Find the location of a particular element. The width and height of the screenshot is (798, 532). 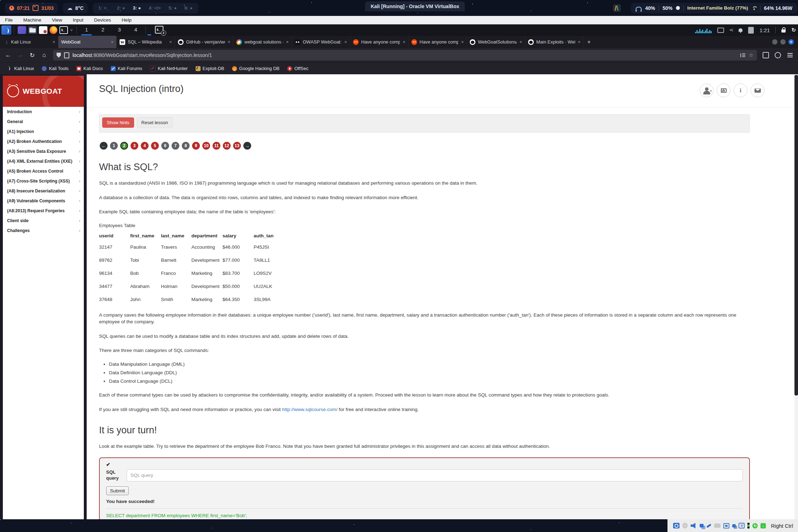

minimize-button is located at coordinates (775, 42).